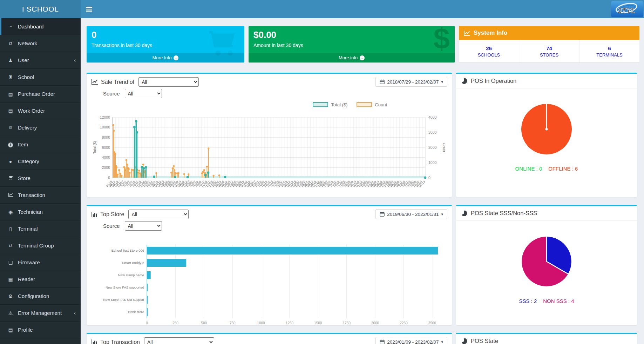 This screenshot has height=344, width=644. What do you see at coordinates (547, 135) in the screenshot?
I see `pos-in-operation-panel: POS In Operation ONLINE : 0OFFLINE : 6` at bounding box center [547, 135].